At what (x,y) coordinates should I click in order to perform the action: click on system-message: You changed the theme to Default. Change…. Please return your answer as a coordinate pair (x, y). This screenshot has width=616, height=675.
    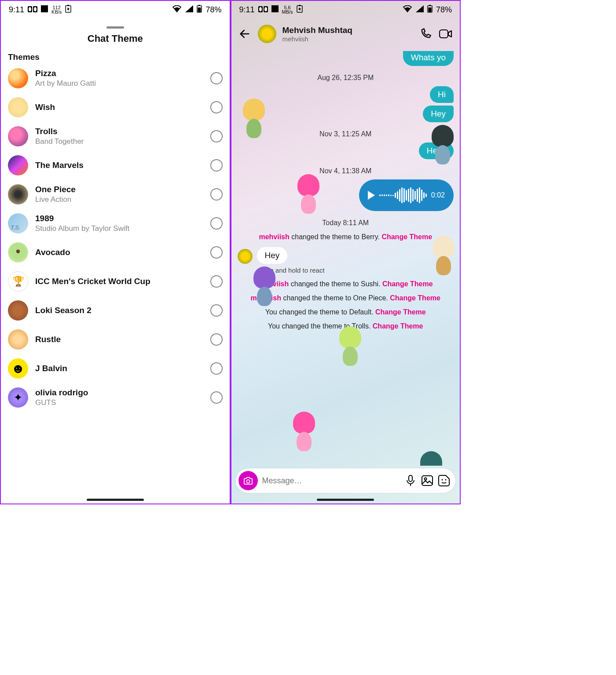
    Looking at the image, I should click on (346, 312).